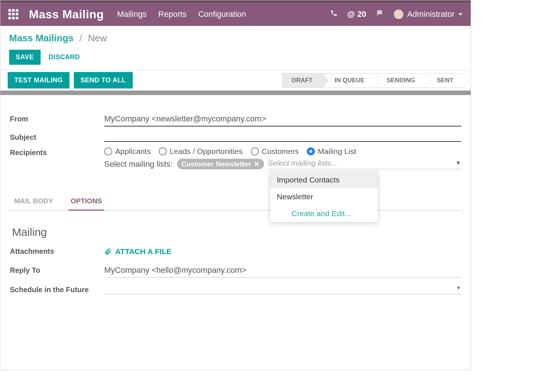 The height and width of the screenshot is (392, 550). I want to click on remove-tag-icon: ✕, so click(257, 164).